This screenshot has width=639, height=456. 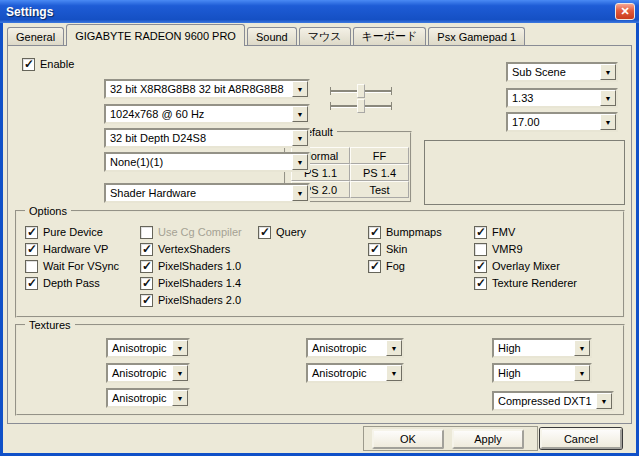 What do you see at coordinates (76, 249) in the screenshot?
I see `checkbox-label: Hardware VP` at bounding box center [76, 249].